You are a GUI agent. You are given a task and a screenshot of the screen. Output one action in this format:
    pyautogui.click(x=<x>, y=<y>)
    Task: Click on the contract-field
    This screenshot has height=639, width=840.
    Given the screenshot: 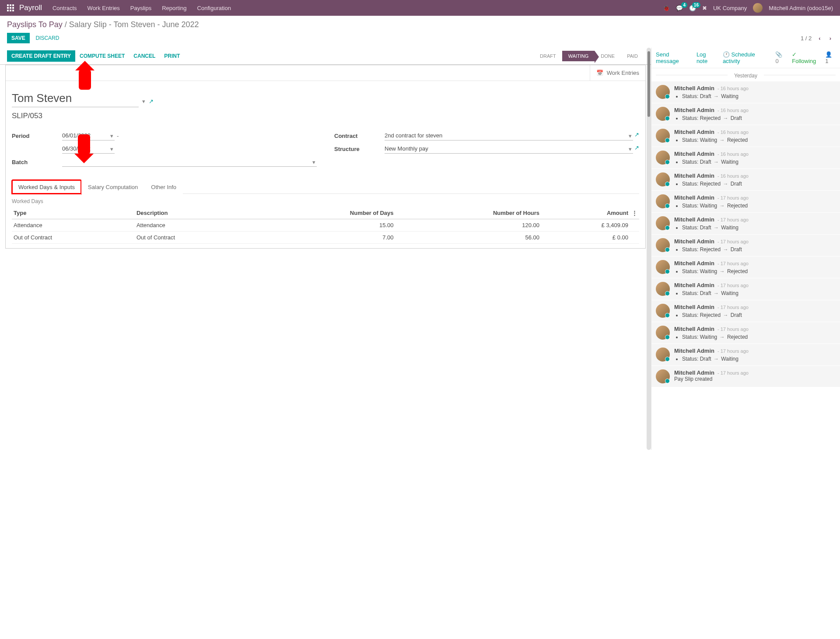 What is the action you would take?
    pyautogui.click(x=509, y=136)
    